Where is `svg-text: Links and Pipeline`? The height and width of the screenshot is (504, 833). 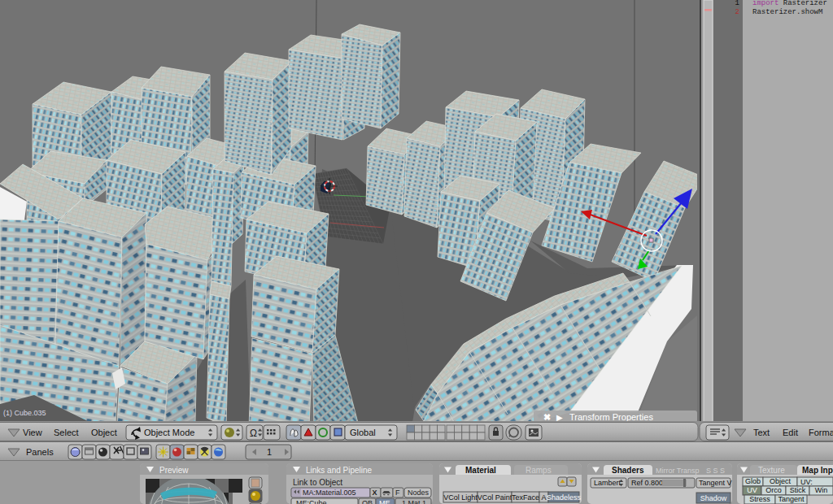
svg-text: Links and Pipeline is located at coordinates (339, 470).